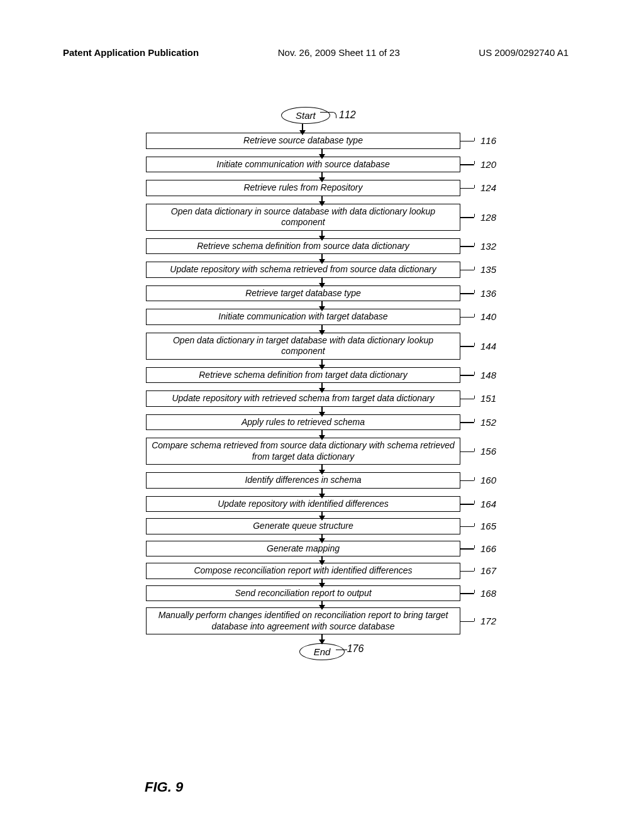 The height and width of the screenshot is (830, 644). Describe the element at coordinates (303, 346) in the screenshot. I see `process-box: Open data dictionary in target database …` at that location.